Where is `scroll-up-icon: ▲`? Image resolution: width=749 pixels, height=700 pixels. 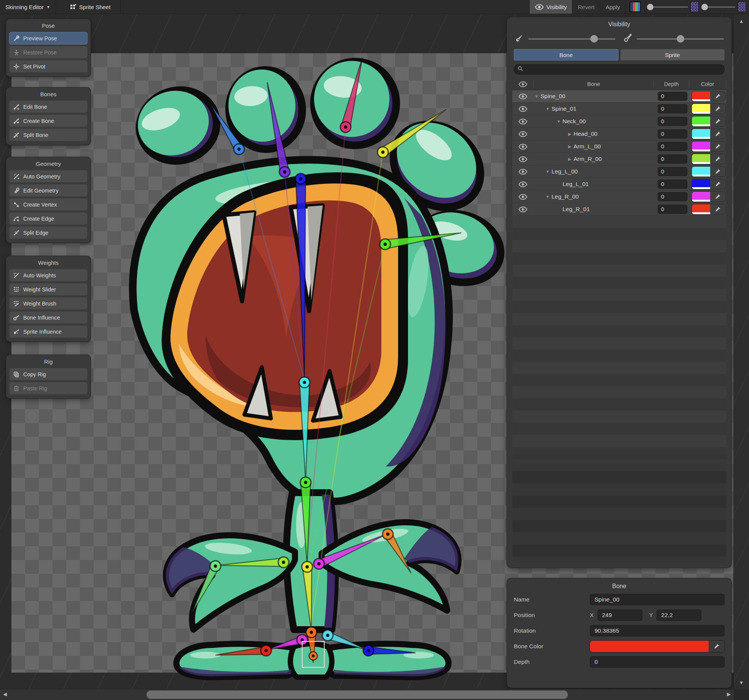 scroll-up-icon: ▲ is located at coordinates (741, 21).